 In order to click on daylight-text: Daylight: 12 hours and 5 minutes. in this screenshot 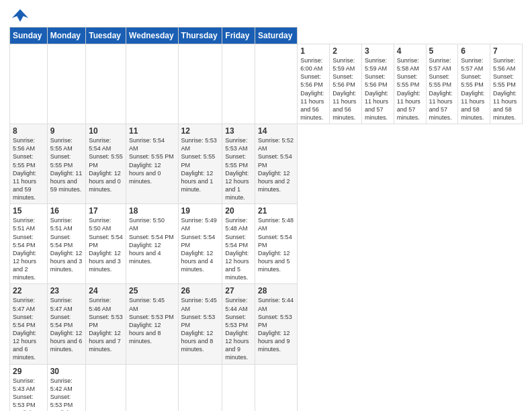, I will do `click(274, 261)`.